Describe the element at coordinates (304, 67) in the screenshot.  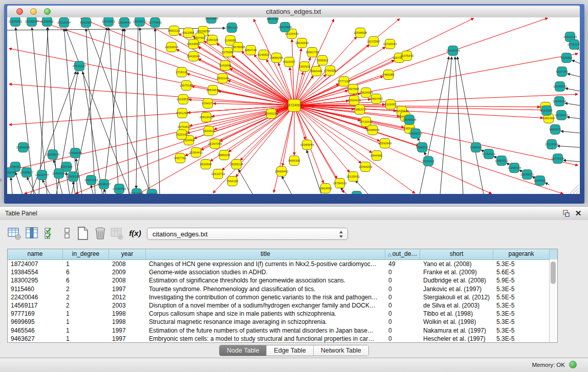
I see `graph-node: 1362615` at that location.